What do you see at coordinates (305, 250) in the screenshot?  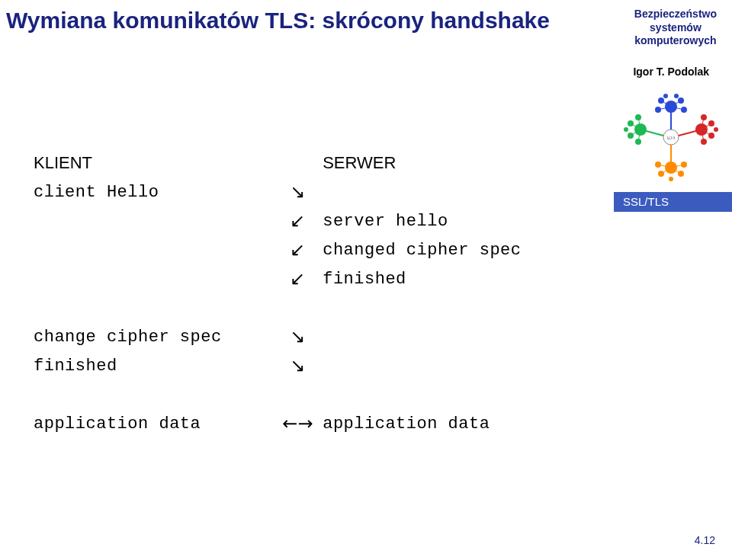 I see `table-row: ↙ changed cipher spec` at bounding box center [305, 250].